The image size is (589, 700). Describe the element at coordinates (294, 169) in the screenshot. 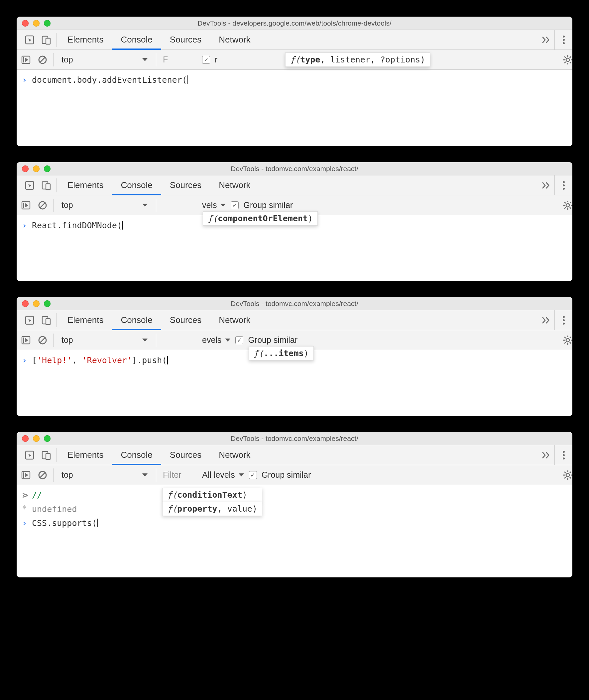

I see `window-titlebar: DevTools - todomvc.com/examples/react/` at that location.